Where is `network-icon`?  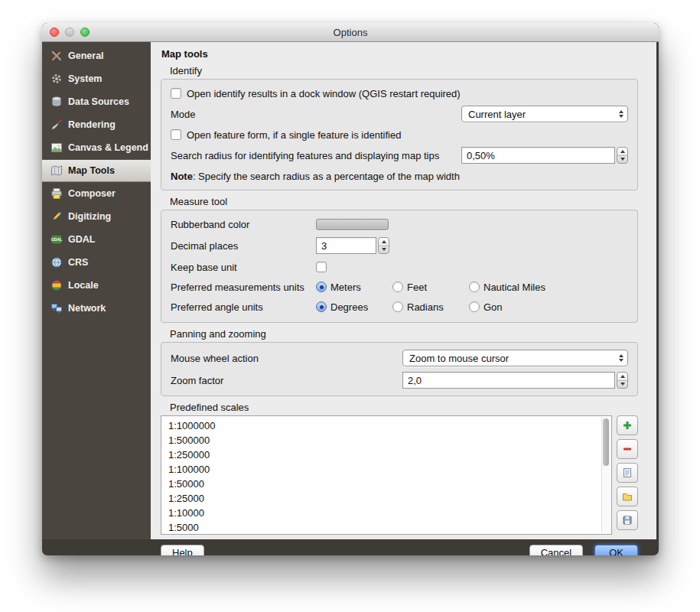 network-icon is located at coordinates (57, 308).